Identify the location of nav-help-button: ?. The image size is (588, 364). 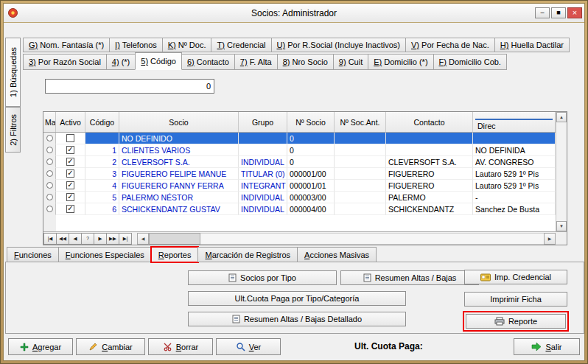
(88, 239).